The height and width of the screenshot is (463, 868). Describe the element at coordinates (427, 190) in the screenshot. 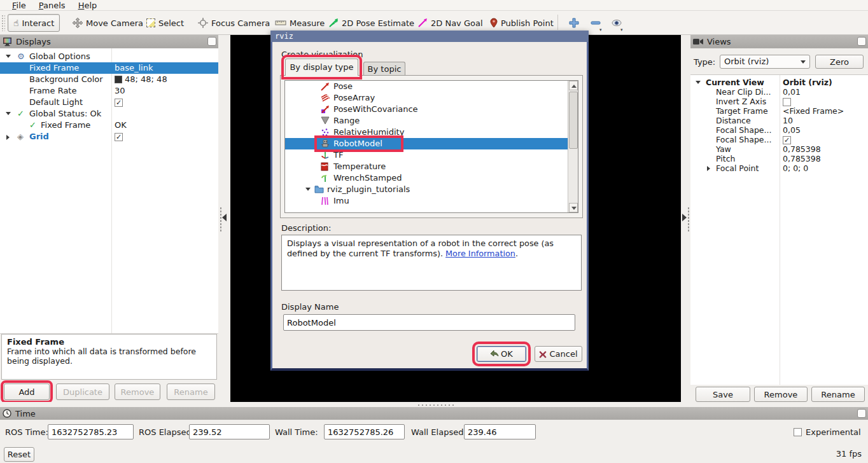

I see `list-item-rviz-plugin-tutorials: rviz_plugin_tutorials` at that location.